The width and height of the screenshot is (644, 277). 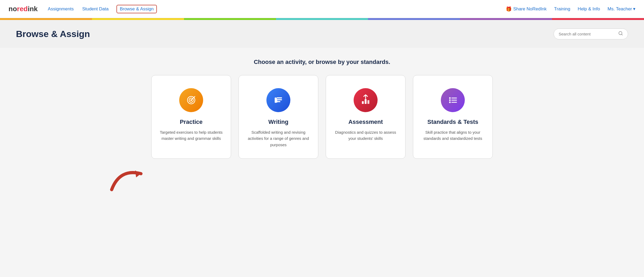 What do you see at coordinates (453, 117) in the screenshot?
I see `card-standards: Standards & Tests Skill practice that al…` at bounding box center [453, 117].